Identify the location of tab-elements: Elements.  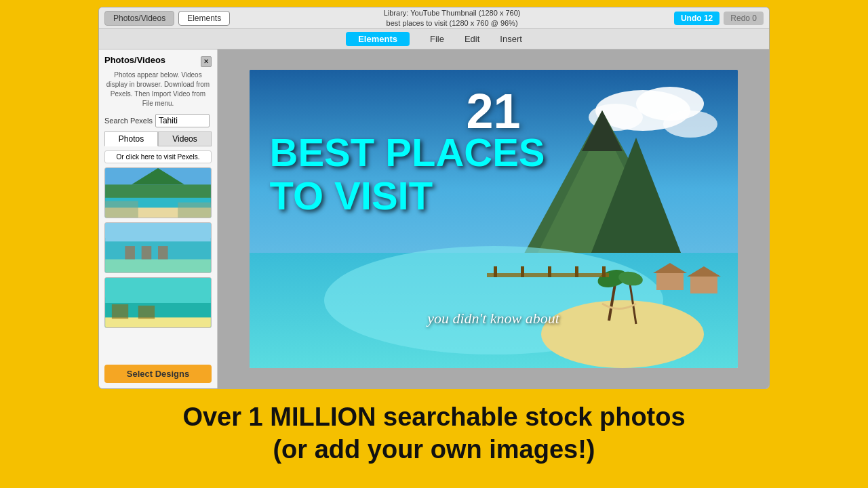
(204, 18).